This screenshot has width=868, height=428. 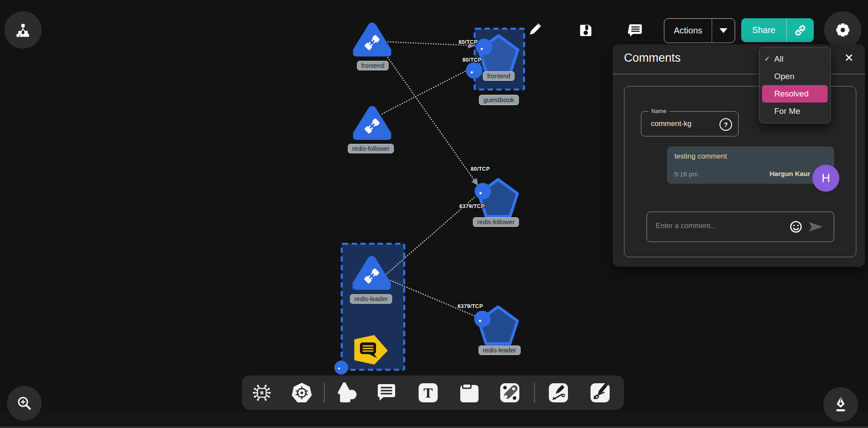 What do you see at coordinates (600, 393) in the screenshot?
I see `pencil-draw-tool-icon` at bounding box center [600, 393].